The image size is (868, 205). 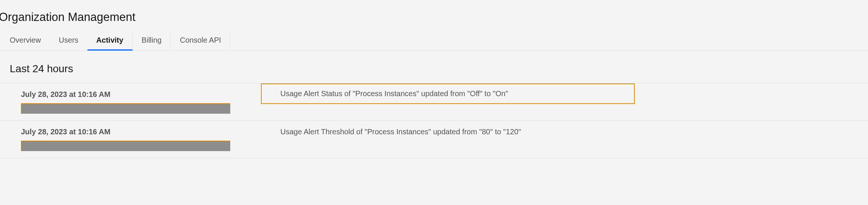 I want to click on activity-highlight-box: Usage Alert Status of "Process Instances…, so click(x=448, y=94).